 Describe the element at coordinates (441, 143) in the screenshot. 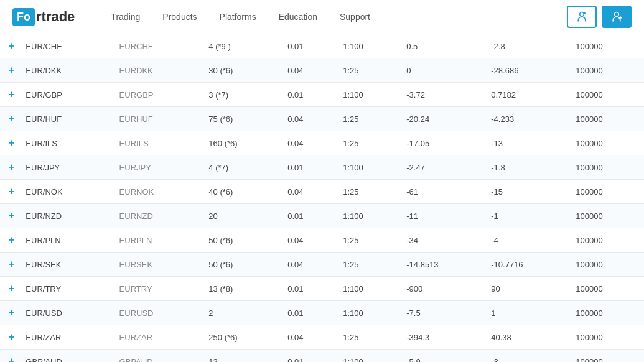

I see `long-swap-cell: -17.05` at that location.